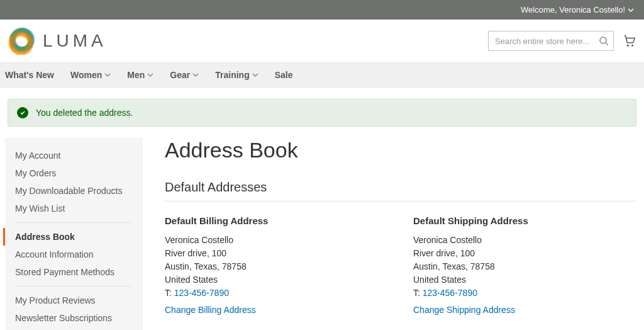 The width and height of the screenshot is (644, 330). What do you see at coordinates (73, 318) in the screenshot?
I see `sidebar-item-newsletter: Newsletter Subscriptions` at bounding box center [73, 318].